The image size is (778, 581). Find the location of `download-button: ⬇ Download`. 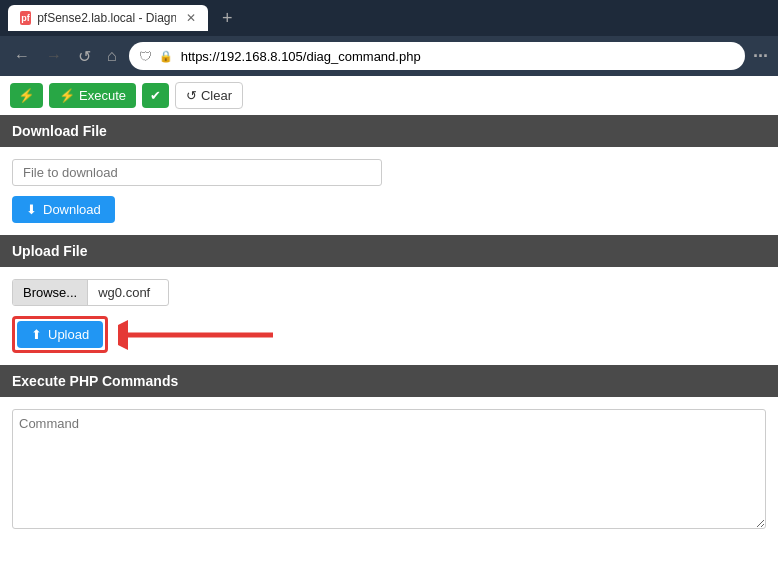

download-button: ⬇ Download is located at coordinates (64, 210).